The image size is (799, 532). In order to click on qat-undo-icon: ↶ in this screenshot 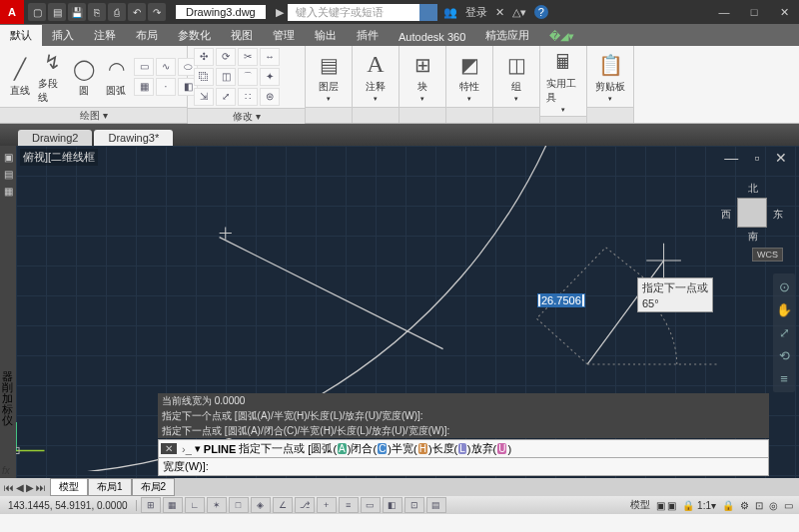, I will do `click(137, 12)`.